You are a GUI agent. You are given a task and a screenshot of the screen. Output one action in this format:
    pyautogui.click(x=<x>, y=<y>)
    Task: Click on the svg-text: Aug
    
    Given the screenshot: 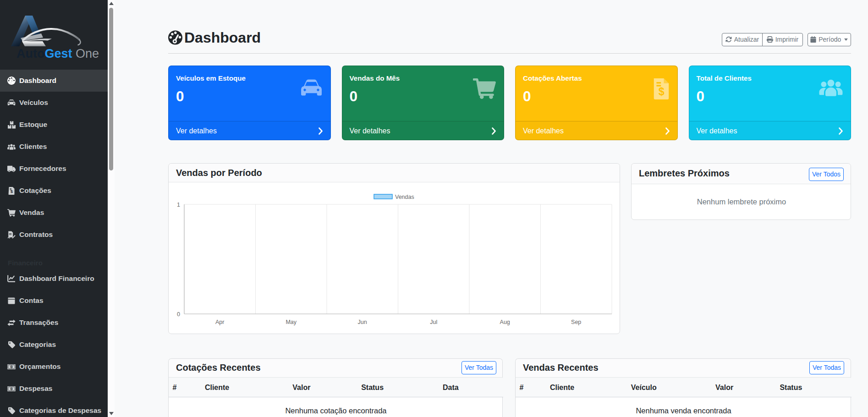 What is the action you would take?
    pyautogui.click(x=505, y=322)
    